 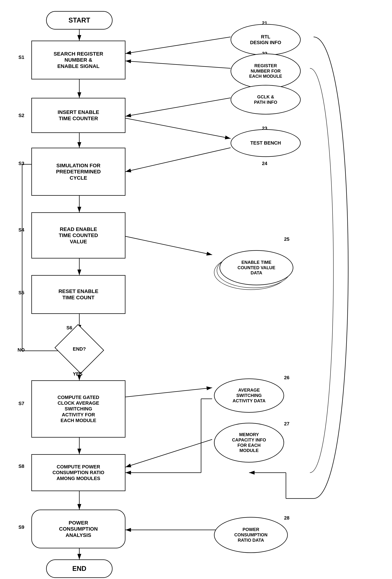 I want to click on s1-label: S1, so click(x=21, y=57).